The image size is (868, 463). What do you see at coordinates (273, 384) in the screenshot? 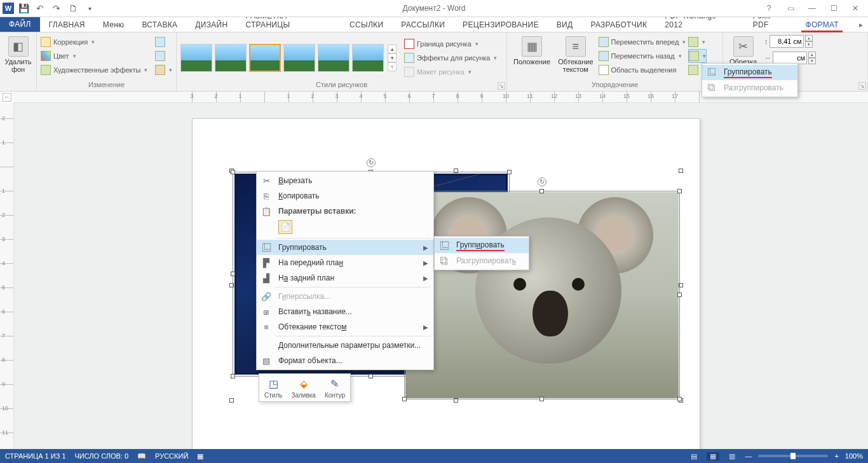
I see `style-icon: ◳` at bounding box center [273, 384].